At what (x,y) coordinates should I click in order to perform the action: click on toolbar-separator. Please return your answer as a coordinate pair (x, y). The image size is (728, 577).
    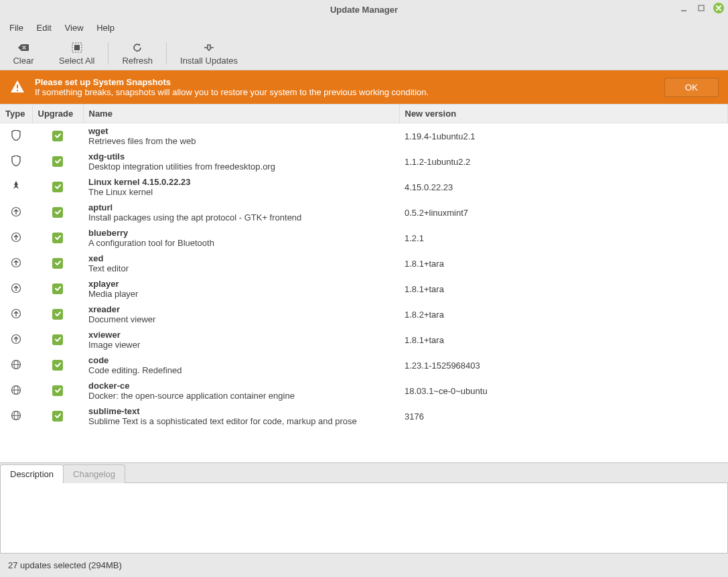
    Looking at the image, I should click on (166, 54).